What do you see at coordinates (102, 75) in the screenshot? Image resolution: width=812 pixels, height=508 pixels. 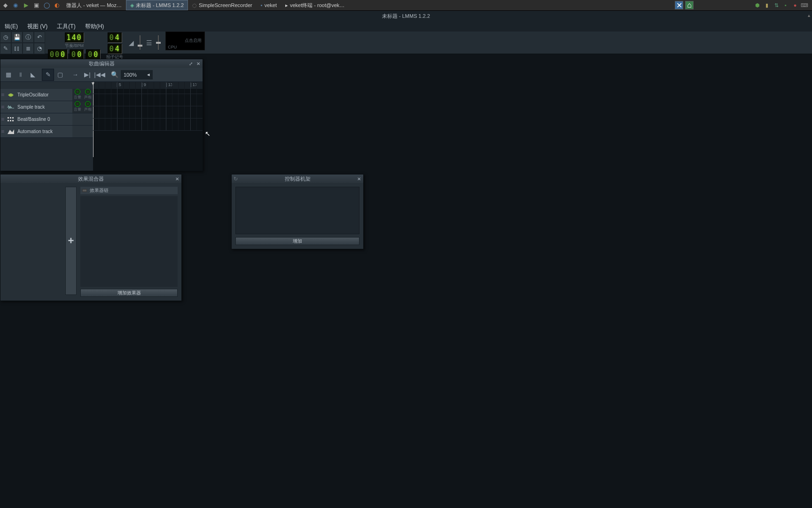 I see `song-editor-toolbar: ▦ ⫴ ◣ ✎ ▢ → ▶| |◀◀ 🔍 100%◂` at bounding box center [102, 75].